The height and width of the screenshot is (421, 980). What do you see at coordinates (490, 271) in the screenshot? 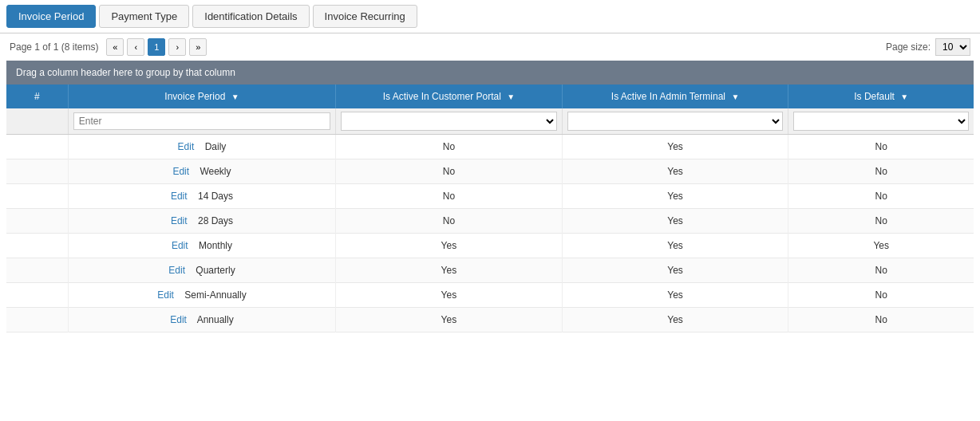
I see `table-row: Edit Quarterly Yes Yes No` at bounding box center [490, 271].